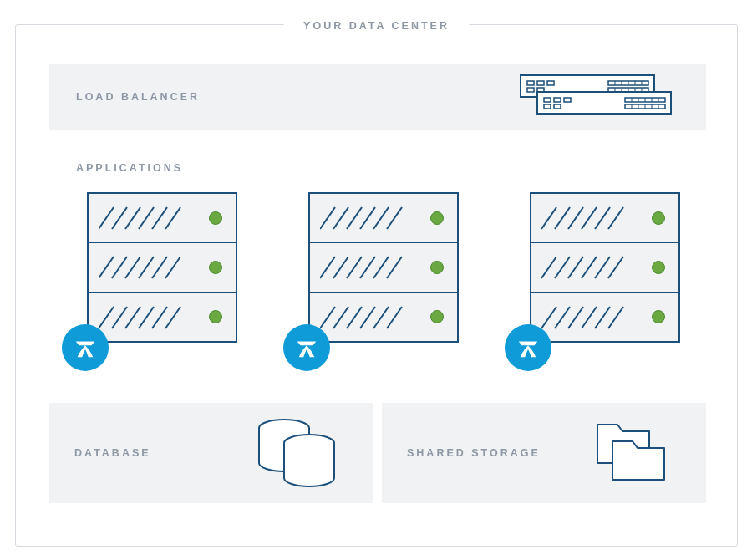  What do you see at coordinates (298, 453) in the screenshot?
I see `database-disks-icon` at bounding box center [298, 453].